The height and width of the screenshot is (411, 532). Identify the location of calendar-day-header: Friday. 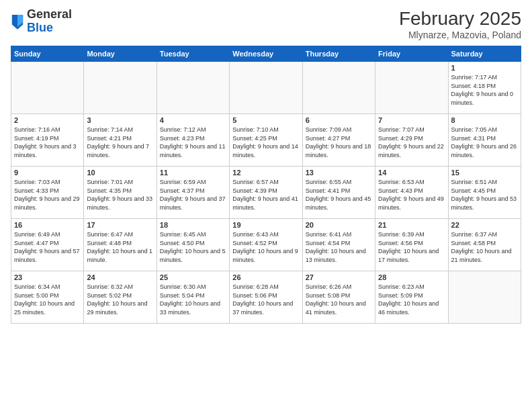
(412, 54).